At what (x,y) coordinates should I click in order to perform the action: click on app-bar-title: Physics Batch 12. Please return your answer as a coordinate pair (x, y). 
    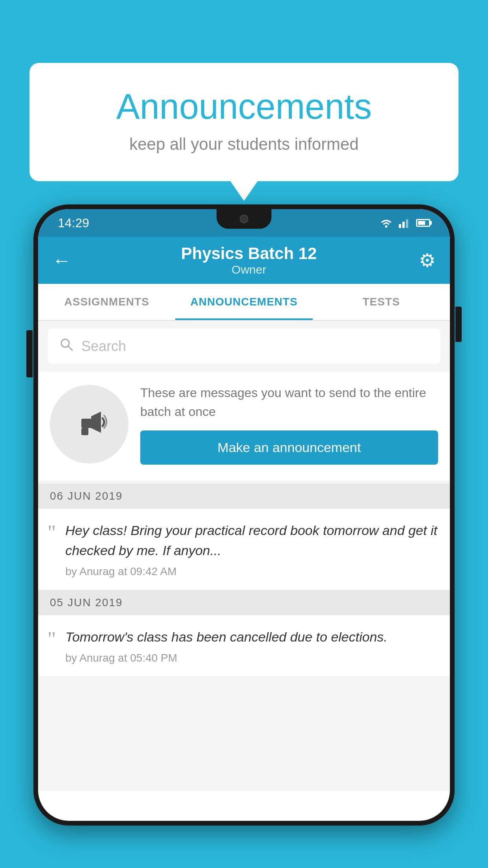
    Looking at the image, I should click on (249, 254).